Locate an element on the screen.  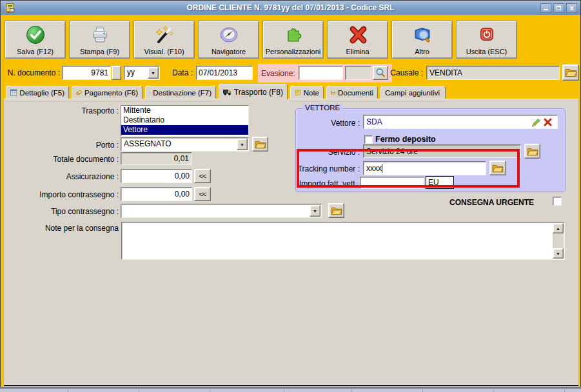
porto-combobox: ASSEGNATO ▼ is located at coordinates (184, 144).